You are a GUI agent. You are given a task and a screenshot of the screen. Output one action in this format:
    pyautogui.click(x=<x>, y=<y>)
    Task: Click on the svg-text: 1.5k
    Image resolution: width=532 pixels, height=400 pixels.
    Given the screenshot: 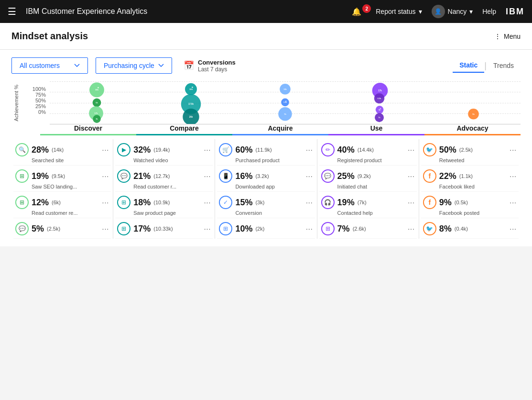 What is the action you would take?
    pyautogui.click(x=285, y=102)
    